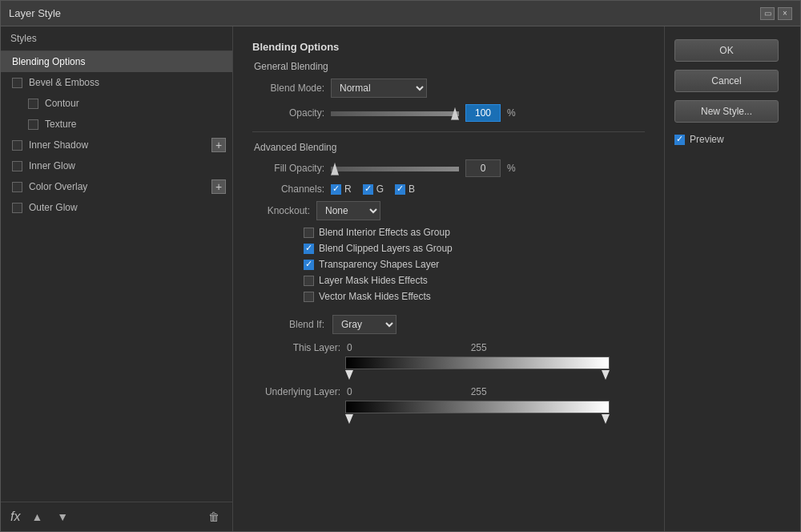 The width and height of the screenshot is (801, 532). What do you see at coordinates (117, 516) in the screenshot?
I see `sidebar-toolbar: fx ▲ ▼ 🗑` at bounding box center [117, 516].